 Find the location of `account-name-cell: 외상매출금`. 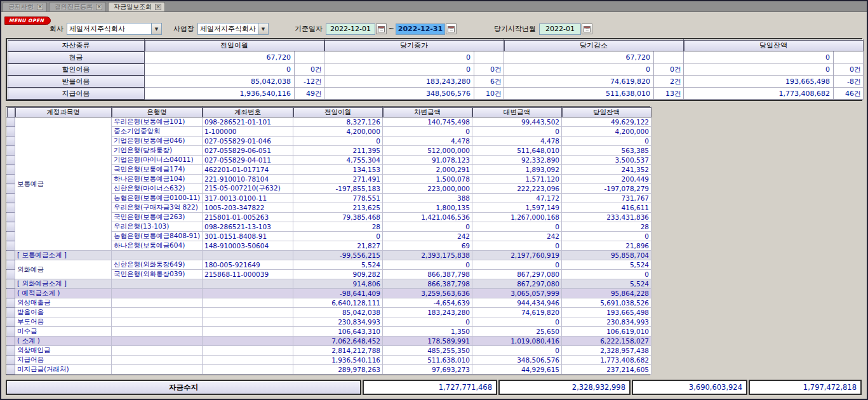

account-name-cell: 외상매출금 is located at coordinates (63, 303).